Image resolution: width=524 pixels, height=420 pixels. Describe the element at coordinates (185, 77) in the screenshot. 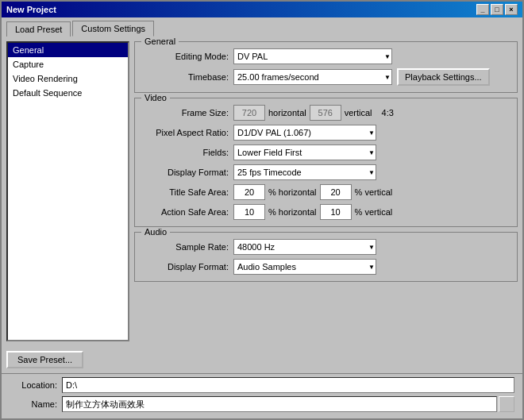

I see `timebase-label: Timebase:` at that location.